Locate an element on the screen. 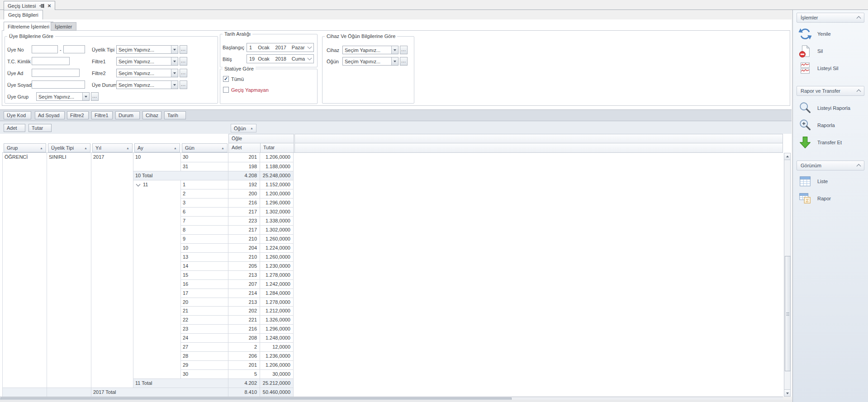 The height and width of the screenshot is (402, 868). uye-grup-more-button: … is located at coordinates (95, 97).